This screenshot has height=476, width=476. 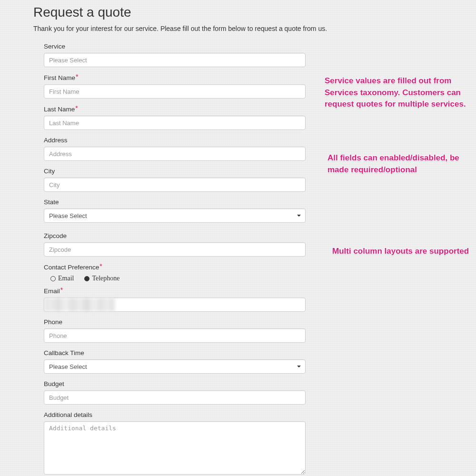 I want to click on callback-time-select: Please Select, so click(x=175, y=367).